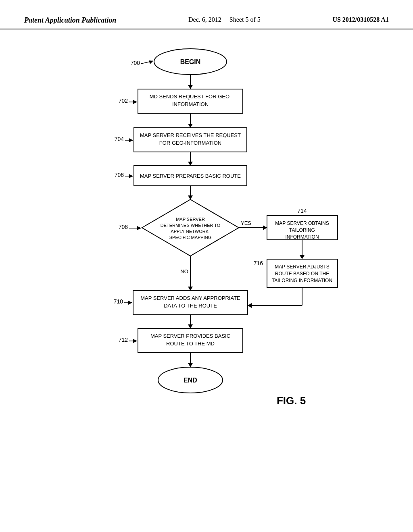  Describe the element at coordinates (190, 343) in the screenshot. I see `svg-text: ROUTE TO THE MD` at that location.